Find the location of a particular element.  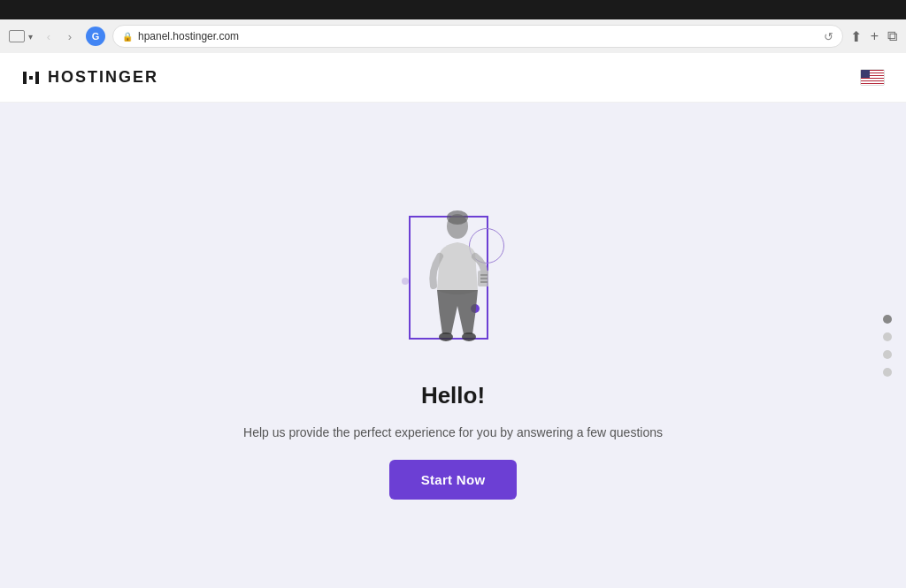

start-now-button: Start Now is located at coordinates (453, 479).